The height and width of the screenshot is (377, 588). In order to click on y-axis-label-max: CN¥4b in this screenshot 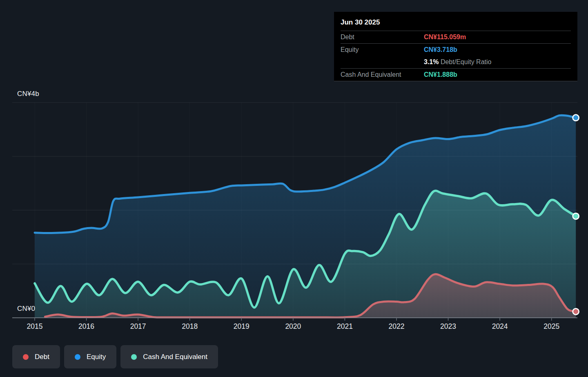, I will do `click(28, 94)`.